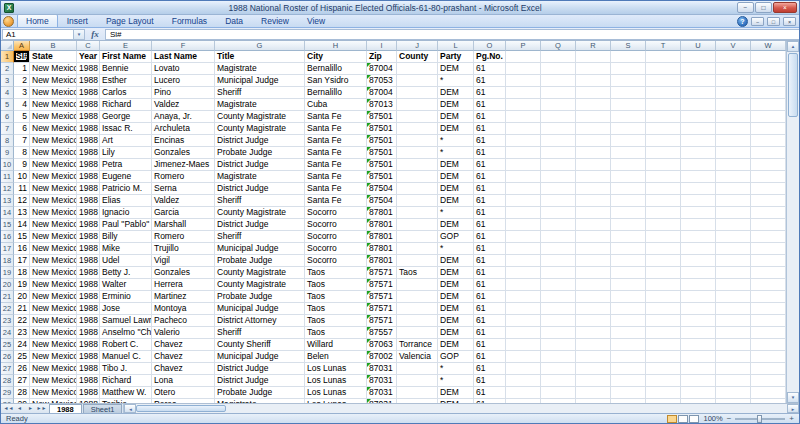  I want to click on cell-J15, so click(418, 225).